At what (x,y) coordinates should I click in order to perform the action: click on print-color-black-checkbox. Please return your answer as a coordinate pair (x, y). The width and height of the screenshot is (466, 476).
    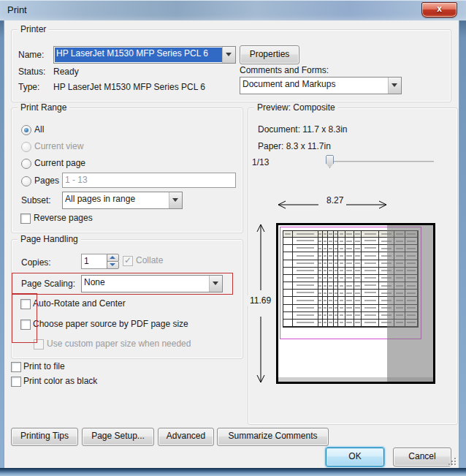
    Looking at the image, I should click on (16, 382).